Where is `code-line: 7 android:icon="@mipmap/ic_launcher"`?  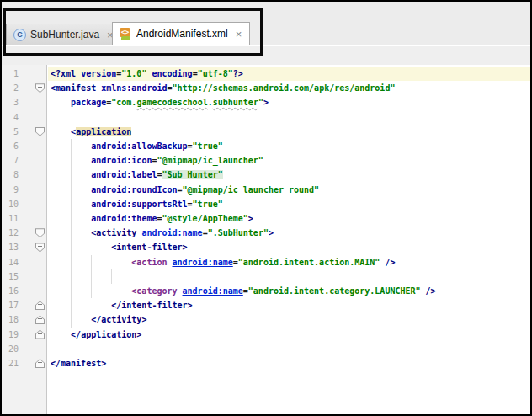
code-line: 7 android:icon="@mipmap/ic_launcher" is located at coordinates (266, 160).